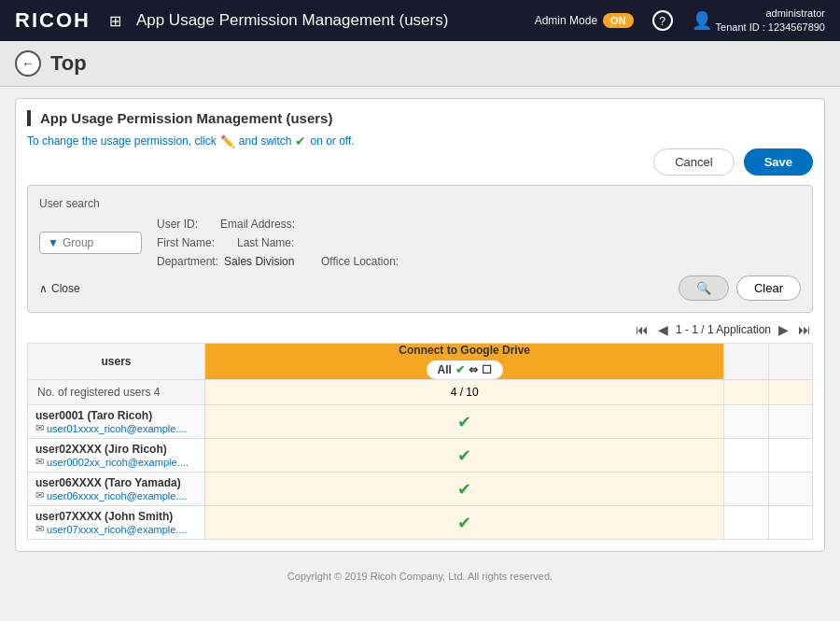 The height and width of the screenshot is (621, 840). I want to click on filter-icon: ▼, so click(53, 243).